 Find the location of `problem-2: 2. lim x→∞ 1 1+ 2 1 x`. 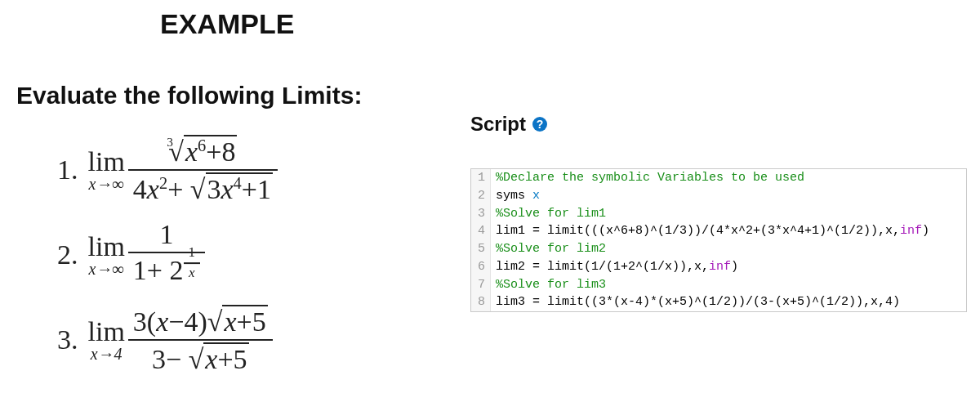

problem-2: 2. lim x→∞ 1 1+ 2 1 x is located at coordinates (167, 255).